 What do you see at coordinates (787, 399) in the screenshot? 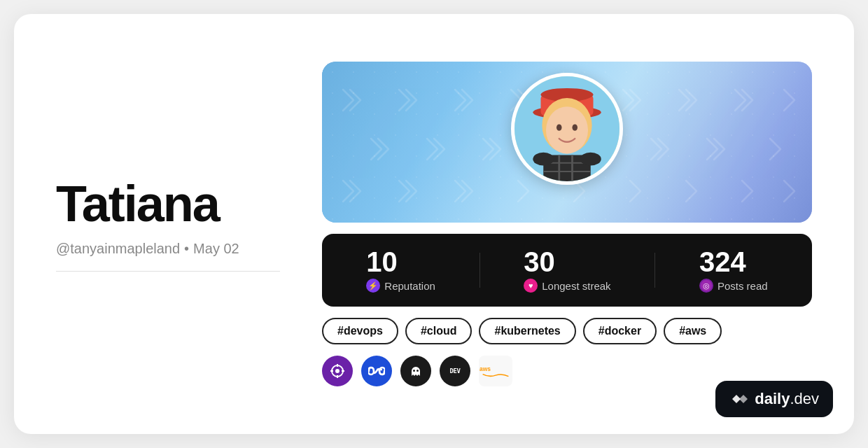
I see `logo-text: daily.dev` at bounding box center [787, 399].